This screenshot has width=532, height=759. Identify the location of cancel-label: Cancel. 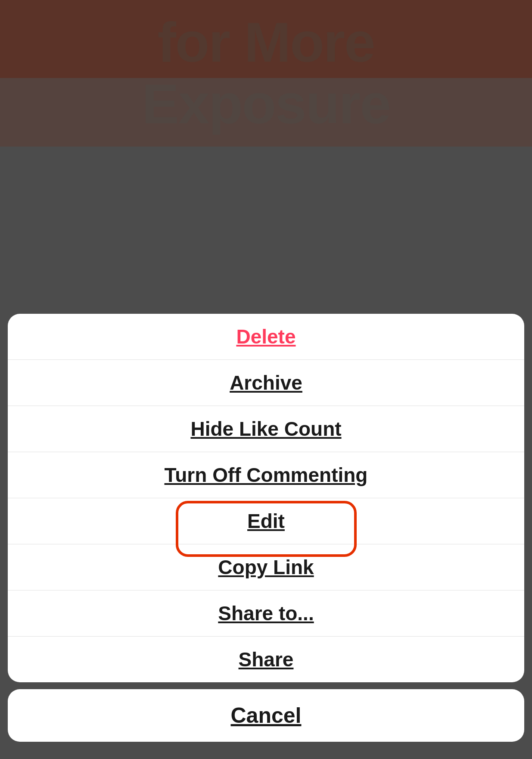
(266, 715).